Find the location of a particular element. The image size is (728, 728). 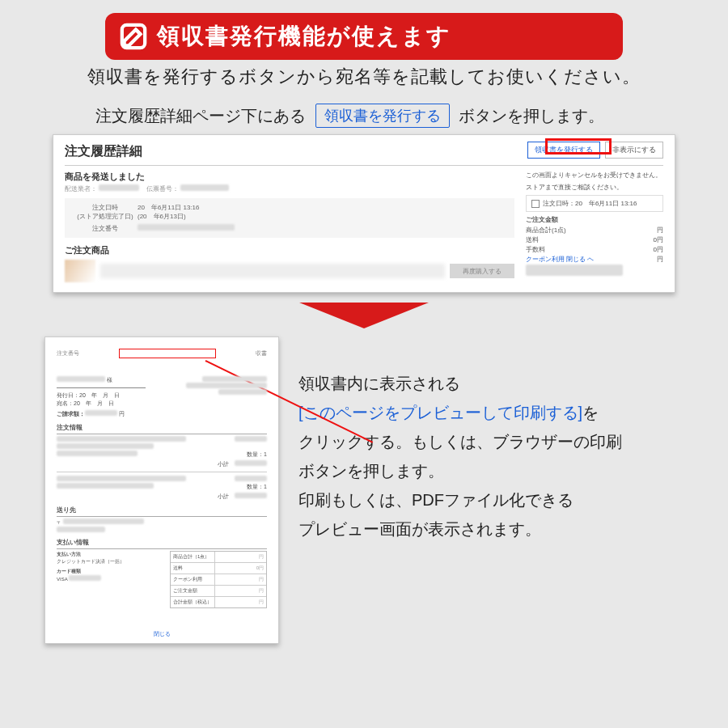

doc-meta1: 発行日：20 年 月 日 is located at coordinates (101, 396).